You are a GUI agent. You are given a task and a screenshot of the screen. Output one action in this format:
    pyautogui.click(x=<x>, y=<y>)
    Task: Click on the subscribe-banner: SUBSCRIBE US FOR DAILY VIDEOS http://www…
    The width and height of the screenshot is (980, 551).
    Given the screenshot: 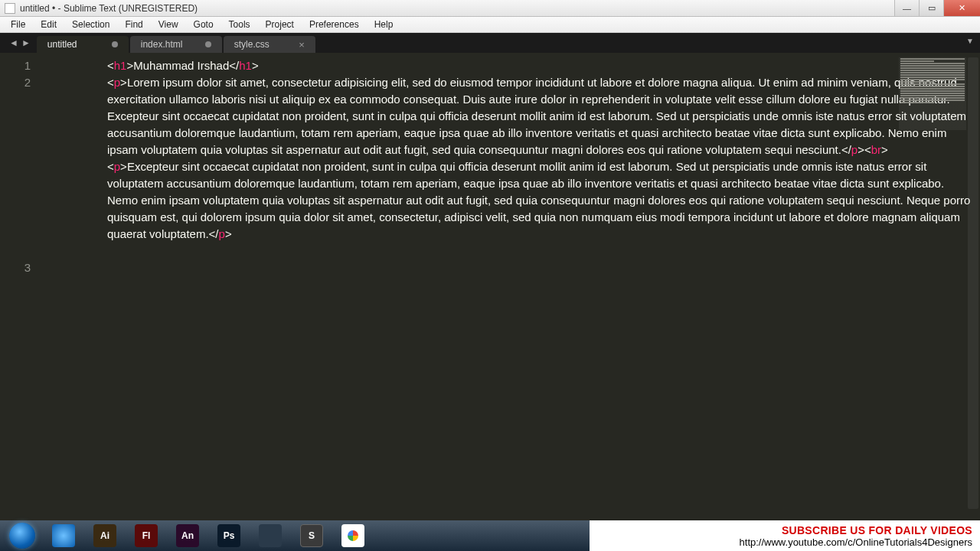 What is the action you would take?
    pyautogui.click(x=785, y=536)
    